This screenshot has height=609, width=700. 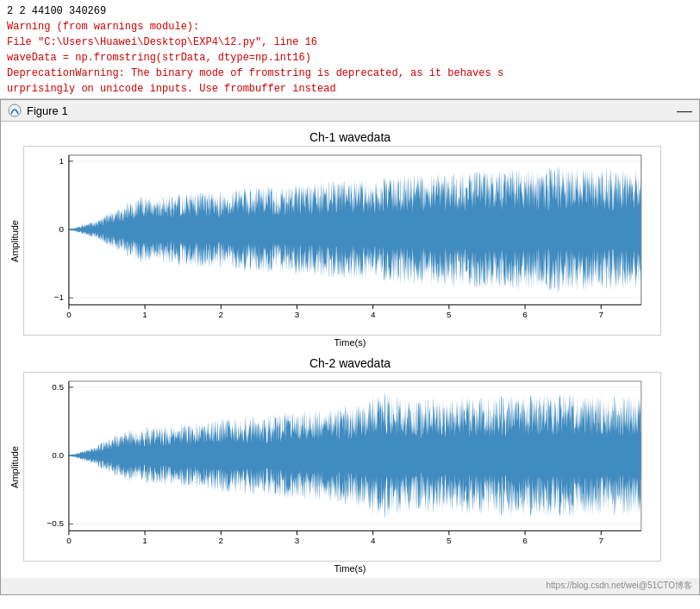 I want to click on watermark: https://blog.csdn.net/wei@51CTO博客, so click(x=350, y=587).